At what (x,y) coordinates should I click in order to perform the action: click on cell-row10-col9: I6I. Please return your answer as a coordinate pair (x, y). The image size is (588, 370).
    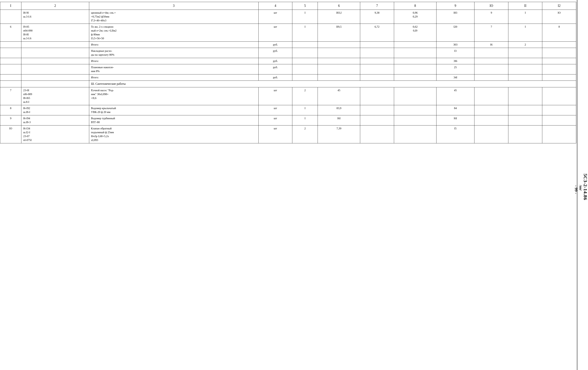
    Looking at the image, I should click on (455, 120).